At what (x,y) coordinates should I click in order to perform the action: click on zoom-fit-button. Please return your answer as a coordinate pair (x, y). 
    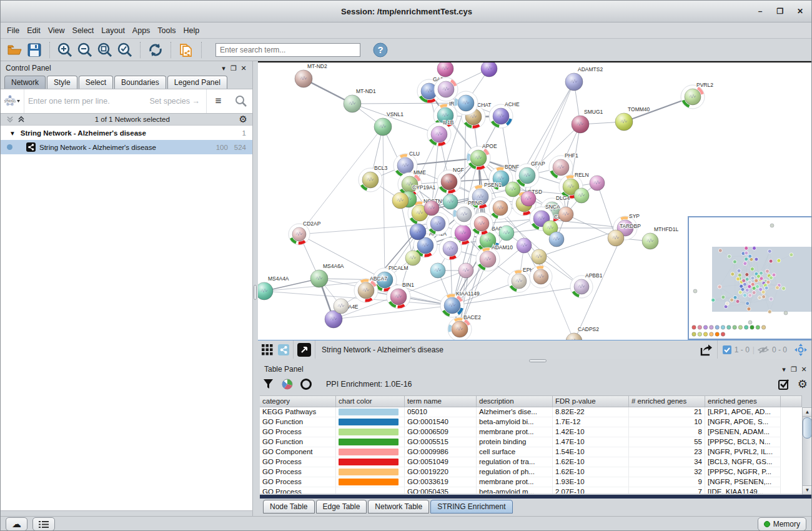
    Looking at the image, I should click on (105, 50).